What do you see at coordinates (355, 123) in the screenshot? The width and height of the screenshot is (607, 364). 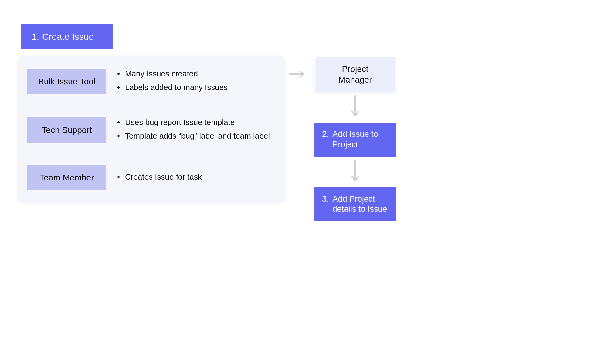 I see `right-column: Project Manager 2. Add Issue to Project …` at bounding box center [355, 123].